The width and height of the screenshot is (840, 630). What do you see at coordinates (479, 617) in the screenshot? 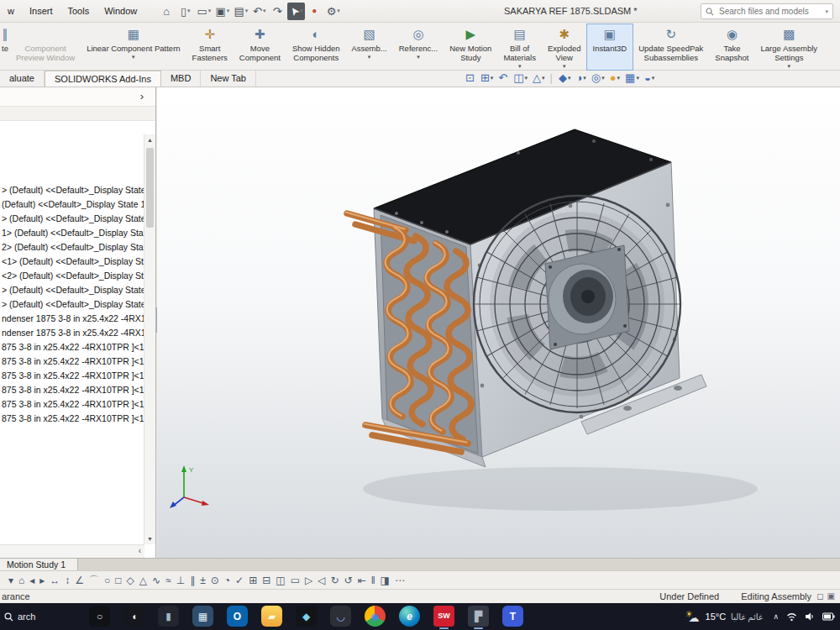
I see `snip-preview-icon: ▛` at bounding box center [479, 617].